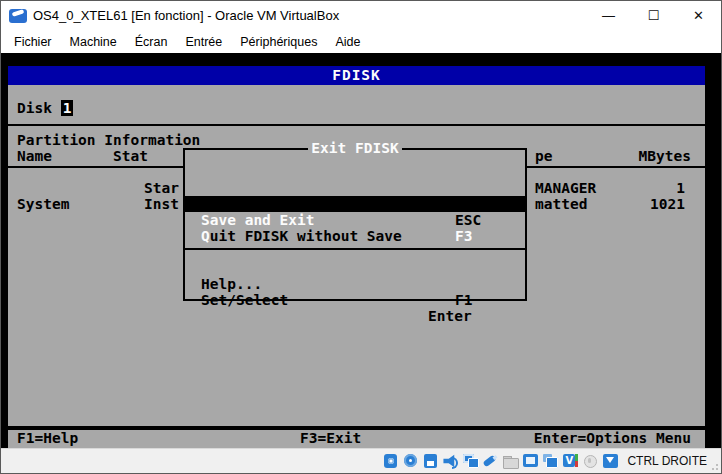 The image size is (722, 474). Describe the element at coordinates (355, 204) in the screenshot. I see `menu-option-save-exit: Save and Exit F3` at that location.